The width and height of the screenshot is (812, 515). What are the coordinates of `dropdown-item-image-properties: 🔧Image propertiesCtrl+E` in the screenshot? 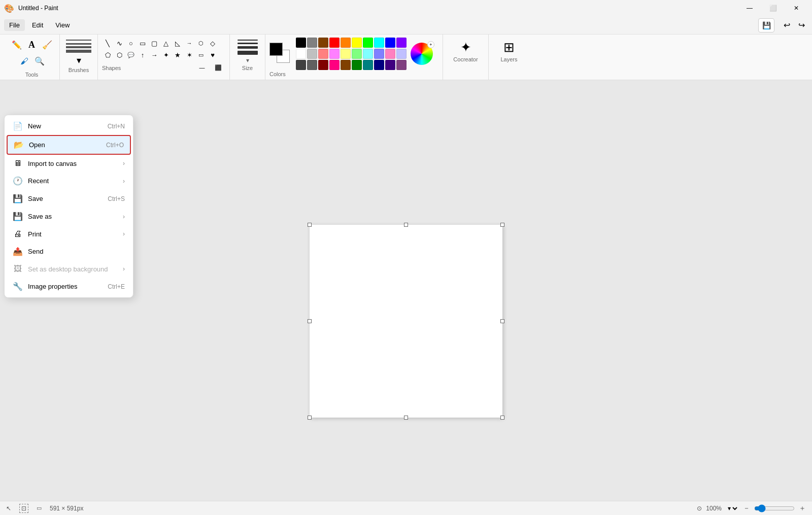 It's located at (69, 286).